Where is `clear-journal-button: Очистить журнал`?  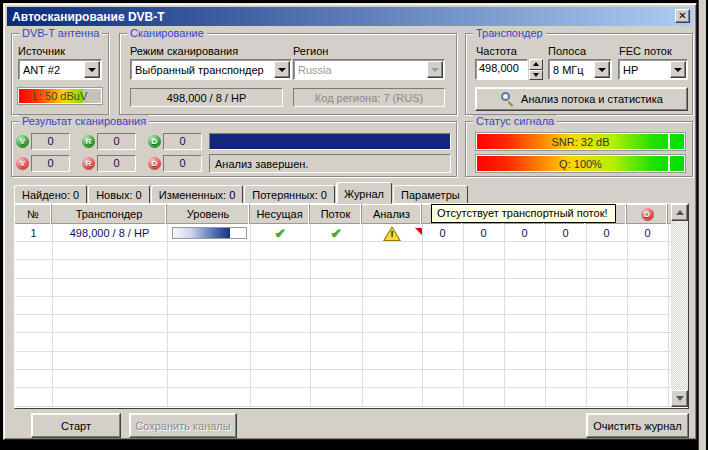 clear-journal-button: Очистить журнал is located at coordinates (638, 426).